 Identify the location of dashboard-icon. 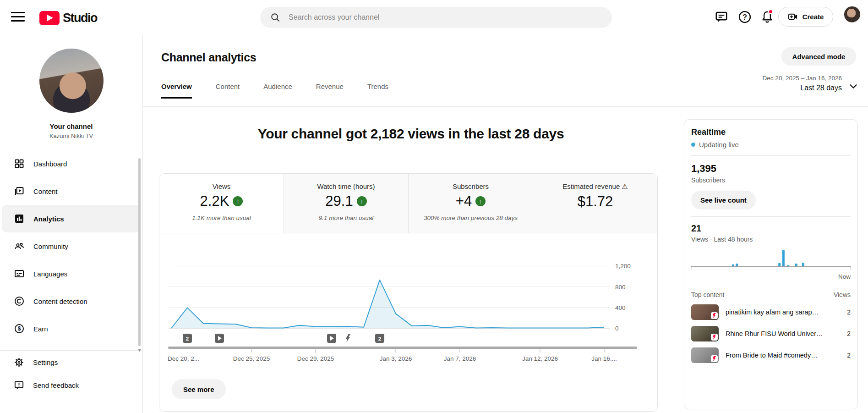
(19, 164).